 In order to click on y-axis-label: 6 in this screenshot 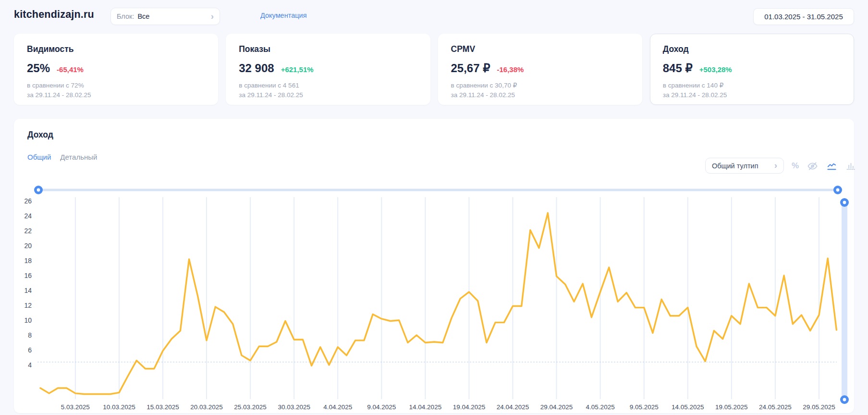, I will do `click(30, 350)`.